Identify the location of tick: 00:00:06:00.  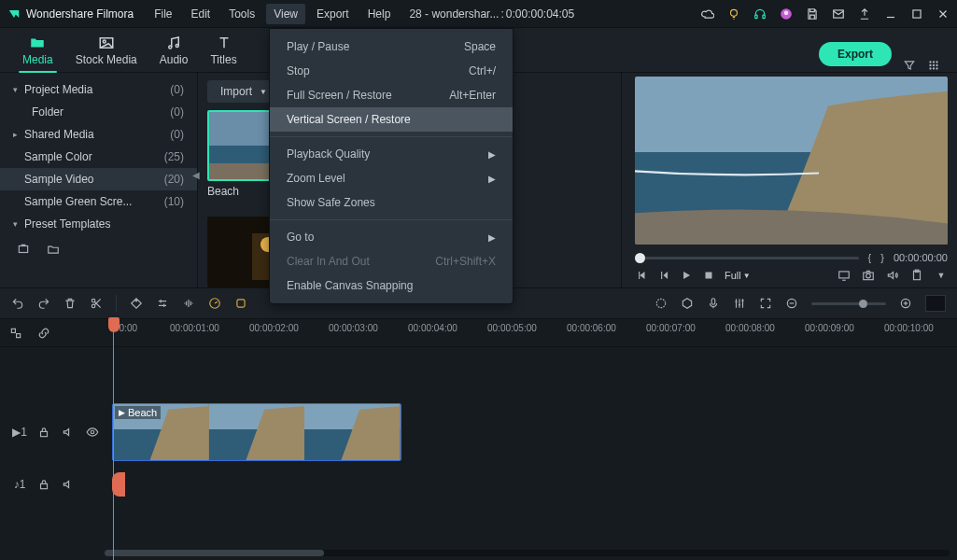
(592, 329).